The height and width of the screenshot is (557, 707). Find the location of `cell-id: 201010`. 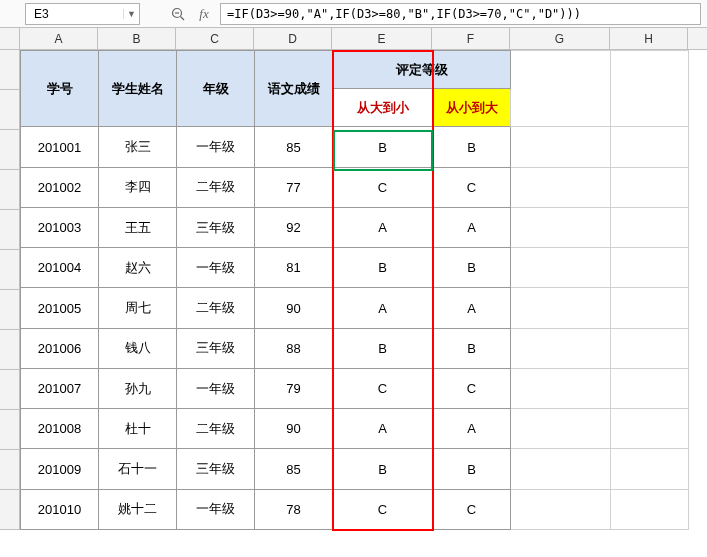

cell-id: 201010 is located at coordinates (60, 509).